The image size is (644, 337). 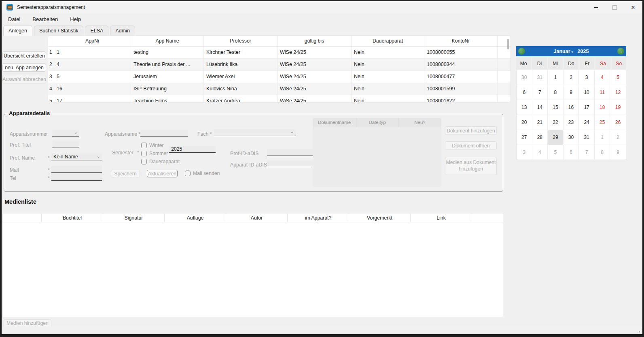 I want to click on dokument-oeffnen-button: Dokument öffnen, so click(x=471, y=146).